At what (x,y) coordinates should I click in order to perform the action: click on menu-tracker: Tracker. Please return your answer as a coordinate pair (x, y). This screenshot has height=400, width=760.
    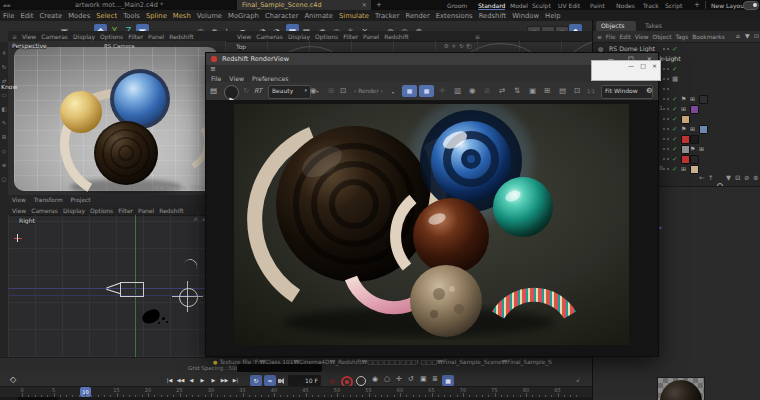
    Looking at the image, I should click on (388, 16).